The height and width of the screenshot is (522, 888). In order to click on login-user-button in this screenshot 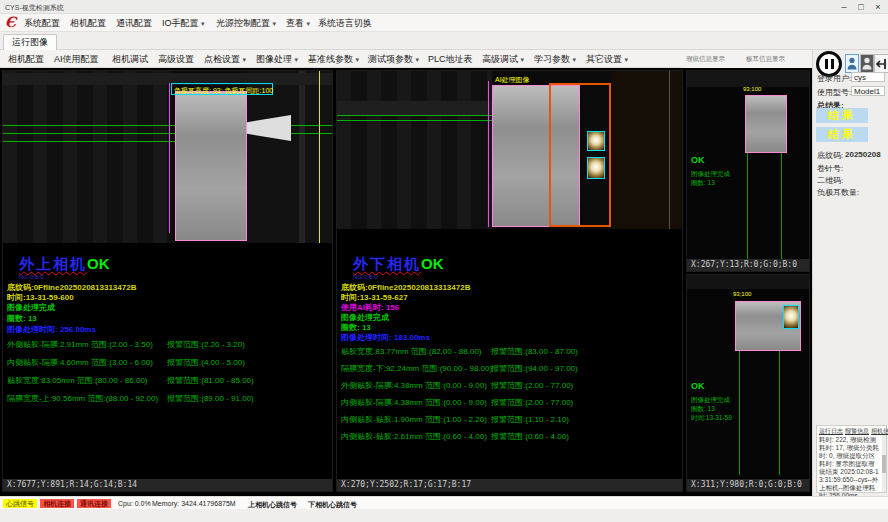, I will do `click(852, 64)`.